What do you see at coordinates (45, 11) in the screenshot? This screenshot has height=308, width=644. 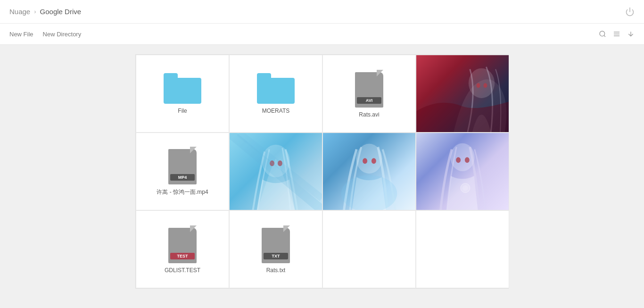 I see `breadcrumb: Nuage › Google Drive` at bounding box center [45, 11].